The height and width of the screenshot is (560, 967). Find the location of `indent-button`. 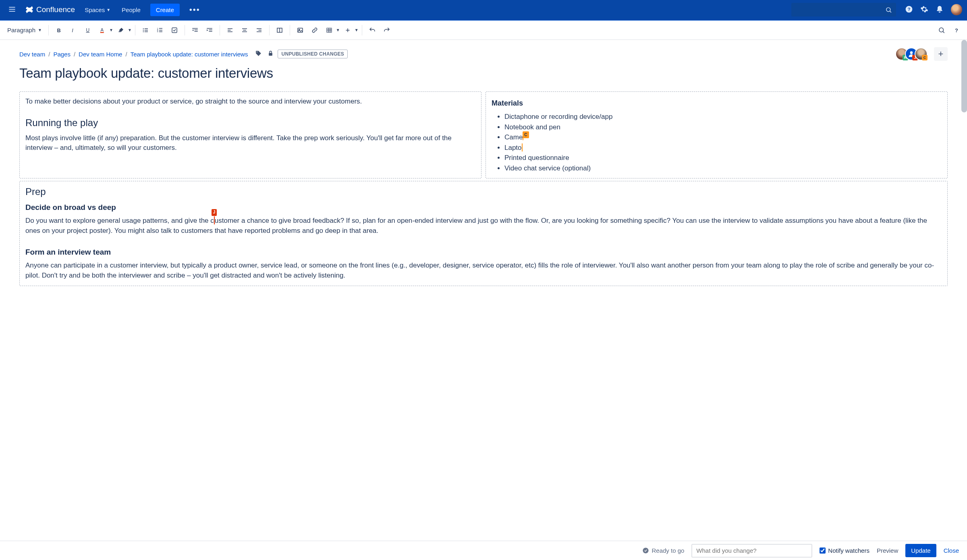

indent-button is located at coordinates (210, 30).